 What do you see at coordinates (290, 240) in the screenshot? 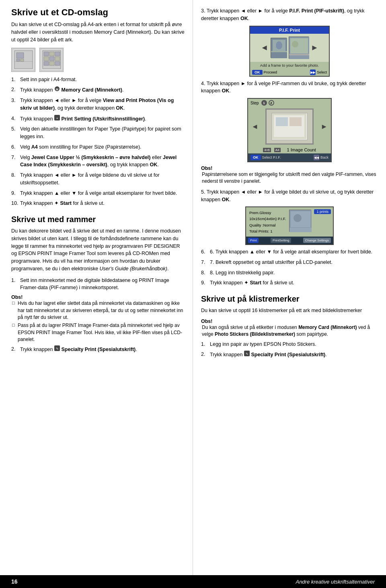
I see `print-bottom-bar: Print PrintSetting Change Settings` at bounding box center [290, 240].